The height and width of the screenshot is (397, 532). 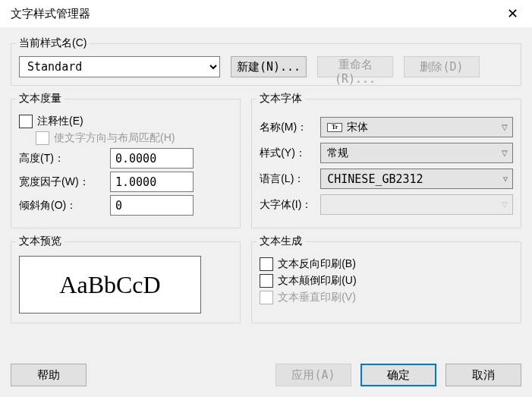 I want to click on group-text-preview: 文本预览 AaBbCcD, so click(x=126, y=279).